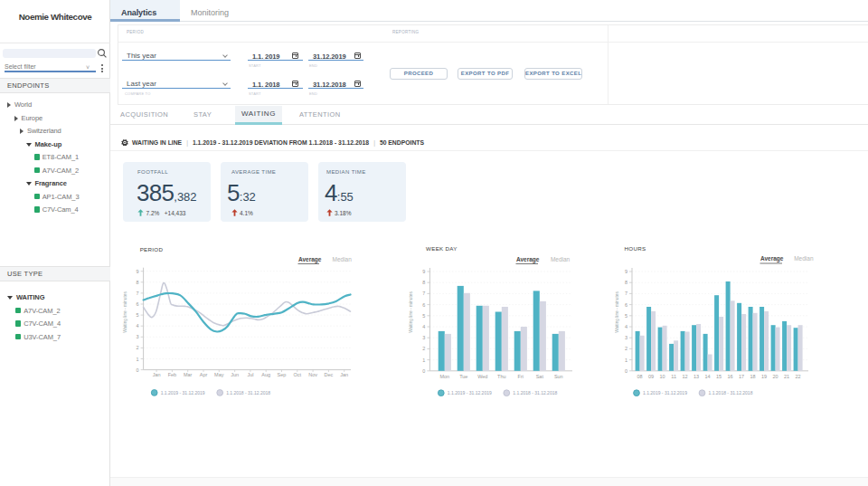  Describe the element at coordinates (636, 248) in the screenshot. I see `svg-text: HOURS` at that location.